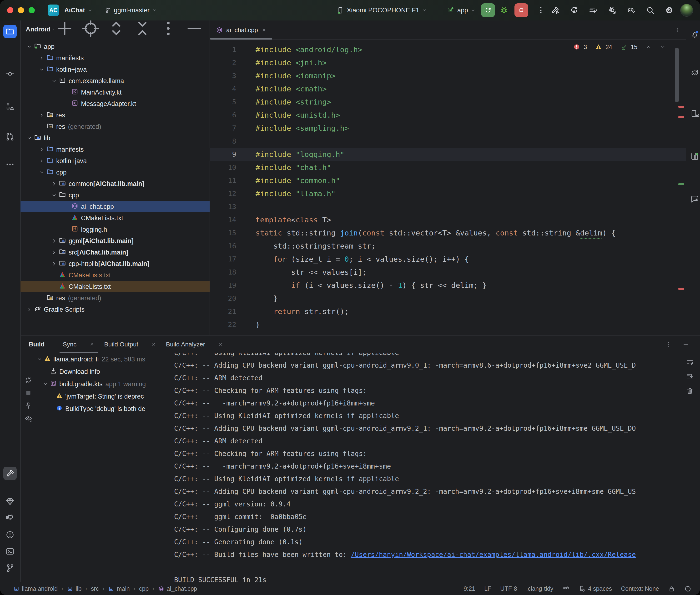  What do you see at coordinates (461, 10) in the screenshot?
I see `run-configuration-selector: app` at bounding box center [461, 10].